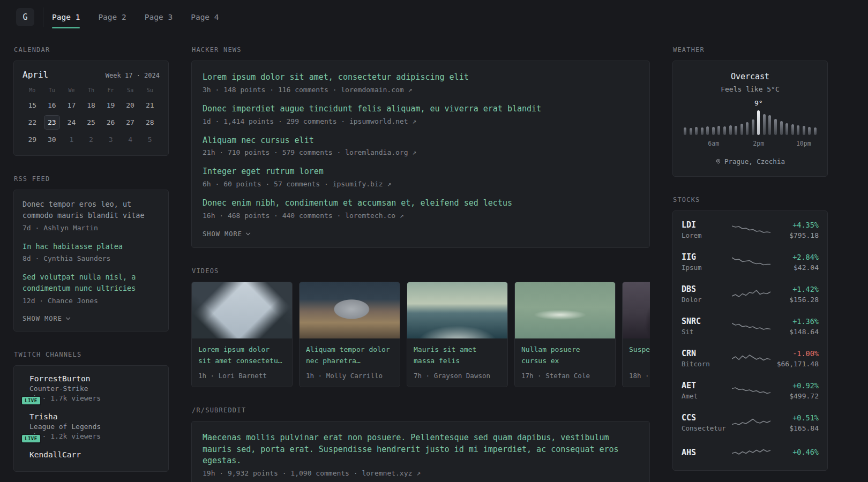 The image size is (868, 482). I want to click on stock-id: SNRC Sit, so click(707, 326).